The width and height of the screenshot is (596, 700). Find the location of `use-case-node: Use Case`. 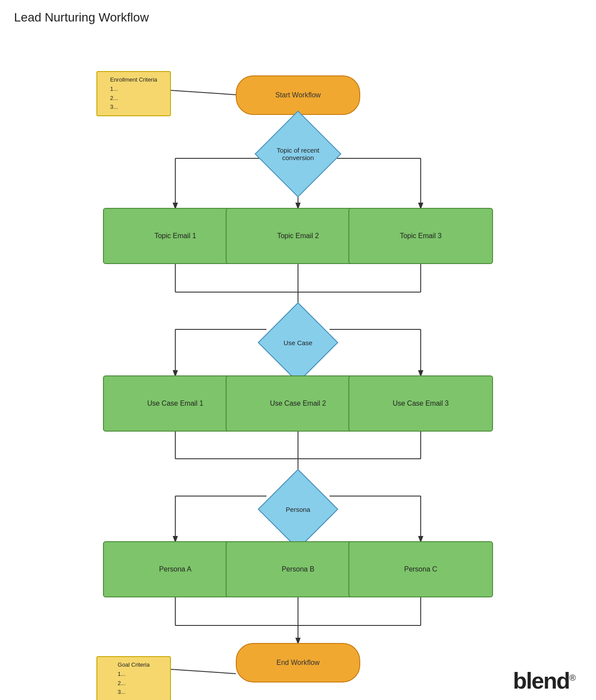

use-case-node: Use Case is located at coordinates (298, 343).